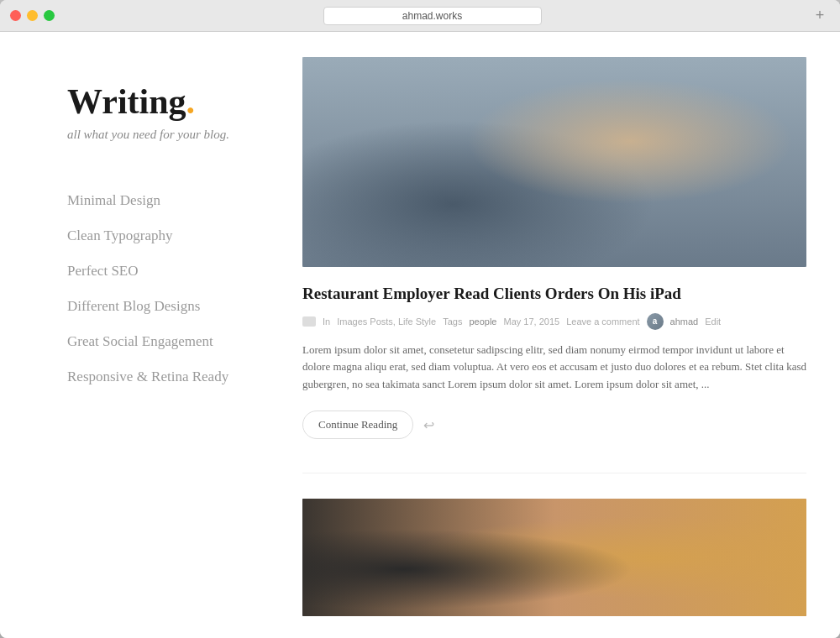 This screenshot has height=638, width=840. What do you see at coordinates (32, 15) in the screenshot?
I see `browser-controls` at bounding box center [32, 15].